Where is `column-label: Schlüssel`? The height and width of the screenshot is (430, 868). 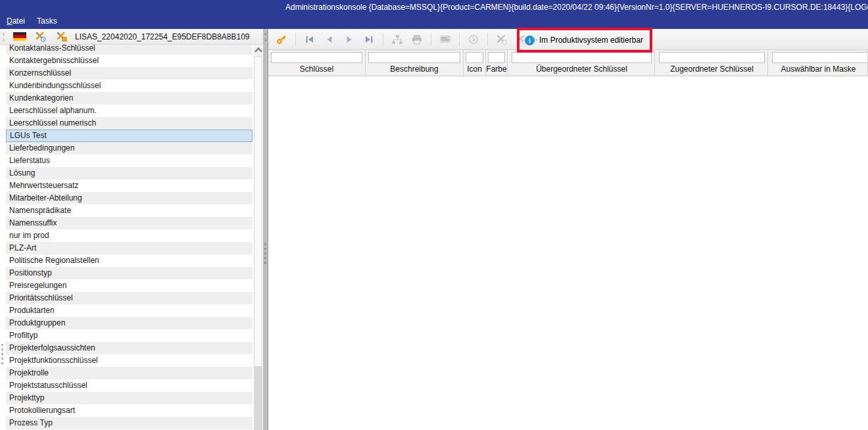 column-label: Schlüssel is located at coordinates (317, 70).